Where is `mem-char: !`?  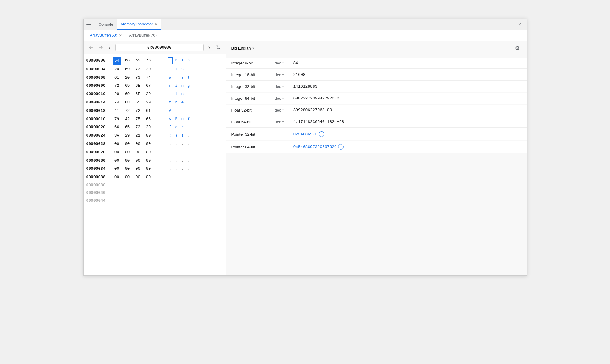
mem-char: ! is located at coordinates (183, 136).